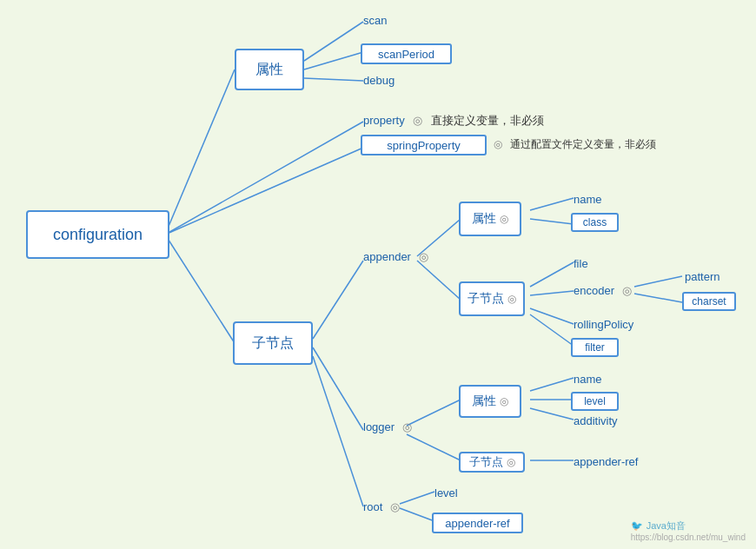 The height and width of the screenshot is (549, 756). I want to click on logger-child-box: 子节点 ◎, so click(492, 462).